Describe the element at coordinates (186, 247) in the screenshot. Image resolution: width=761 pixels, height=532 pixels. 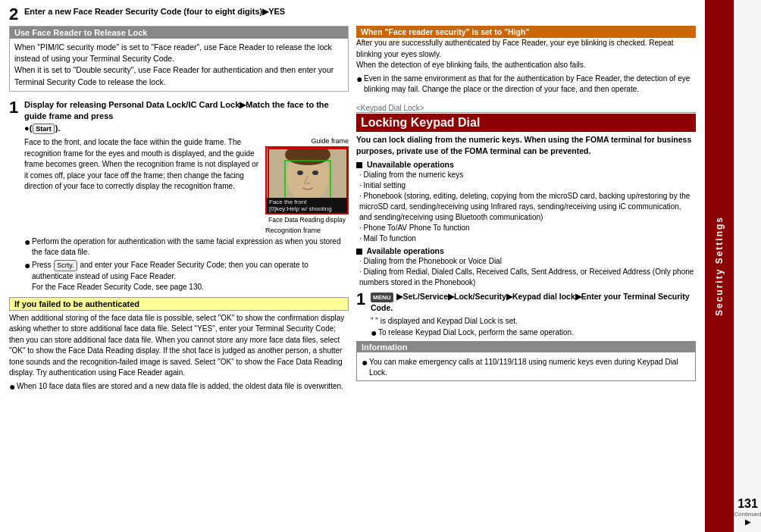
I see `bullet1-item: ● Perform the operation for authenticati…` at that location.